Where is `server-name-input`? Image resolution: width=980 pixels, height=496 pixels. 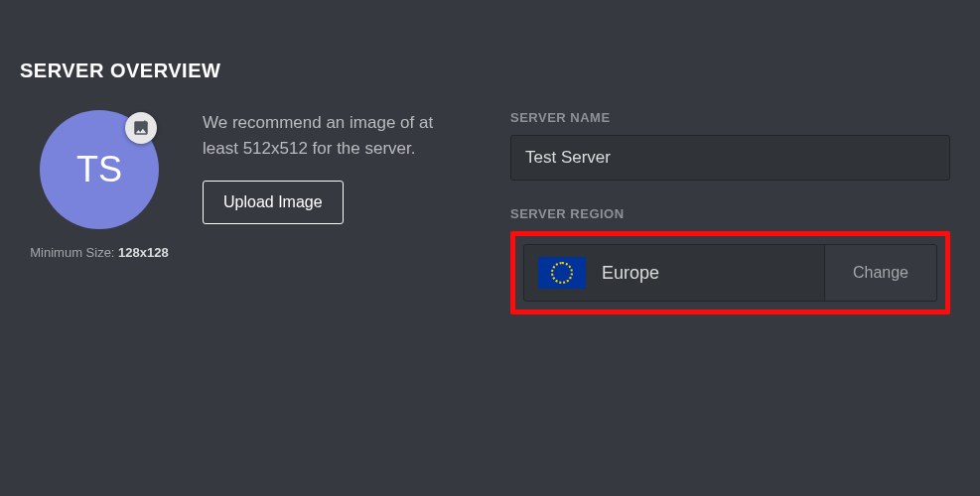 server-name-input is located at coordinates (731, 158).